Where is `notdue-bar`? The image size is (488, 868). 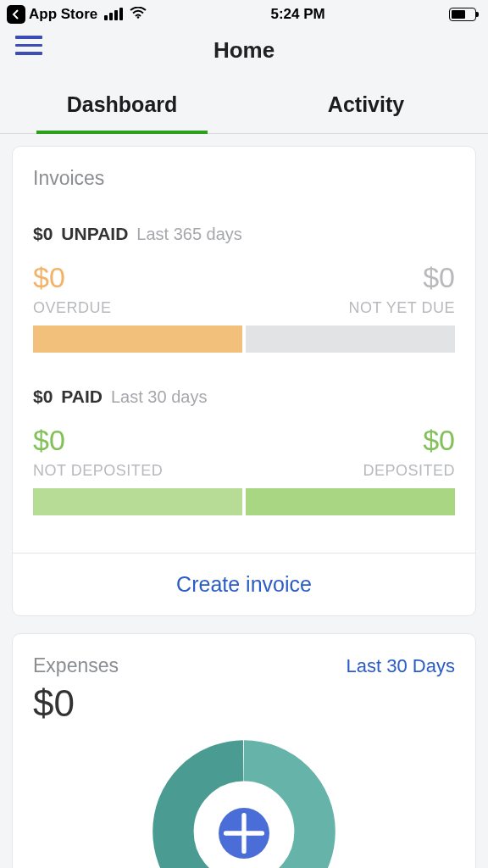
notdue-bar is located at coordinates (351, 339).